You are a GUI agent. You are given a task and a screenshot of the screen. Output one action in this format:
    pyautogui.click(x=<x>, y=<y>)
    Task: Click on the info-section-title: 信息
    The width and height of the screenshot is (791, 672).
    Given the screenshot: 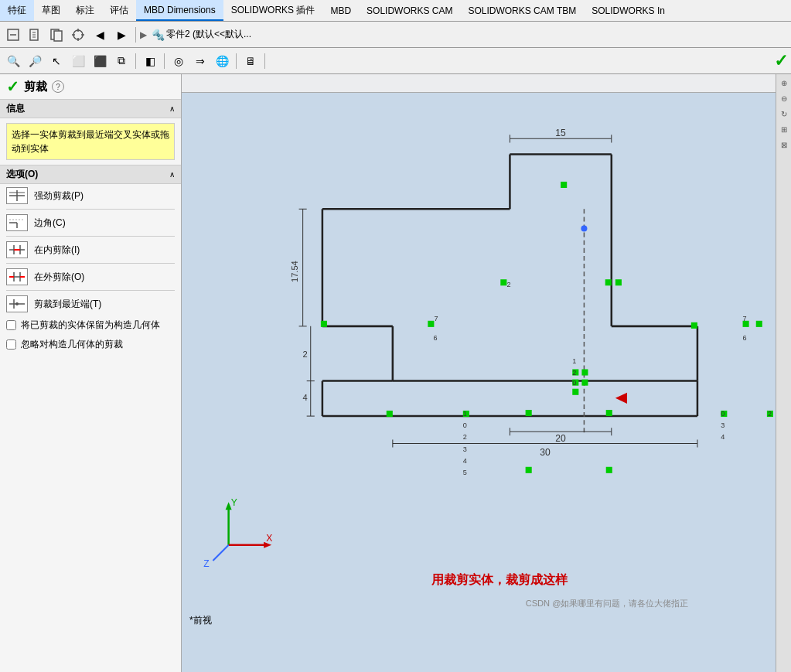 What is the action you would take?
    pyautogui.click(x=15, y=108)
    